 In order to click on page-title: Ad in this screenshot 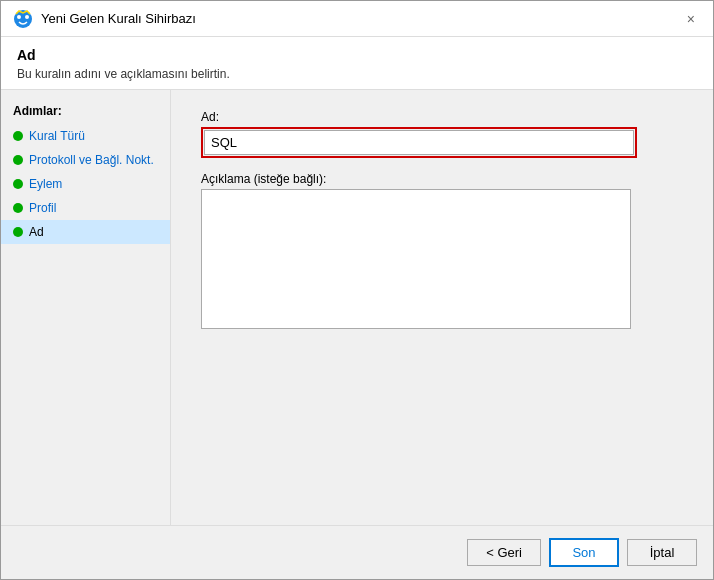, I will do `click(357, 55)`.